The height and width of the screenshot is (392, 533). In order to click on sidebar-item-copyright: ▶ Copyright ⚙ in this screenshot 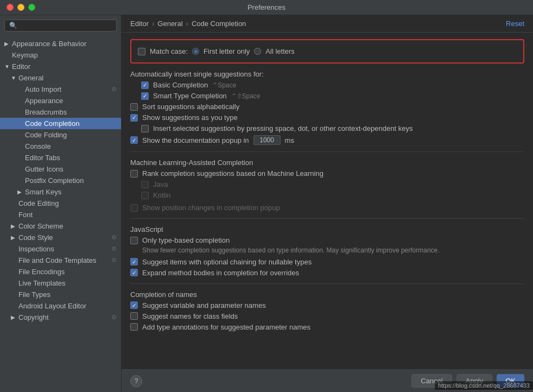, I will do `click(61, 317)`.